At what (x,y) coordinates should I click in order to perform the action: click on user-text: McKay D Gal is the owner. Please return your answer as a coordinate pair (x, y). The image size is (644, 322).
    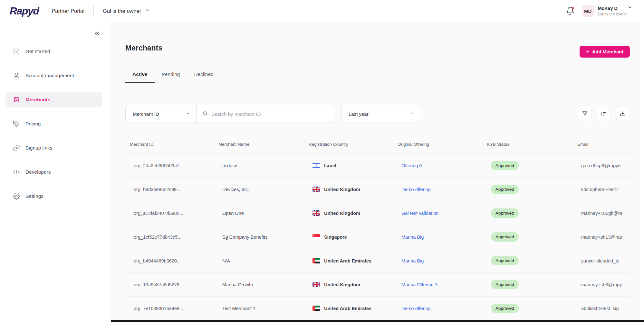
    Looking at the image, I should click on (615, 11).